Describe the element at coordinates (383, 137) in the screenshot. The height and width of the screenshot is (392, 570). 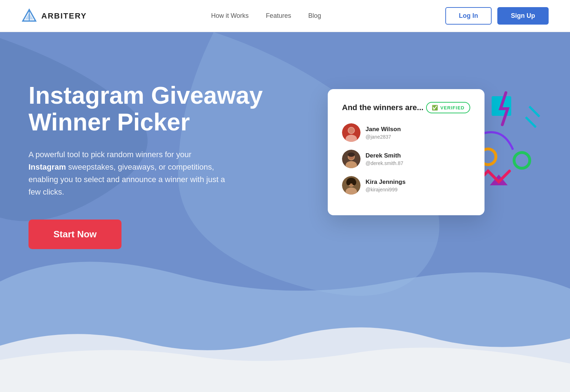
I see `winner-handle-1: @jane2837` at that location.